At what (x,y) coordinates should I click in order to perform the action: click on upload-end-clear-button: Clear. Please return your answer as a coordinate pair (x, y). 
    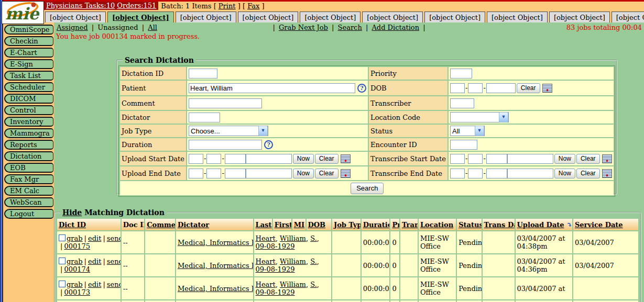
    Looking at the image, I should click on (327, 174).